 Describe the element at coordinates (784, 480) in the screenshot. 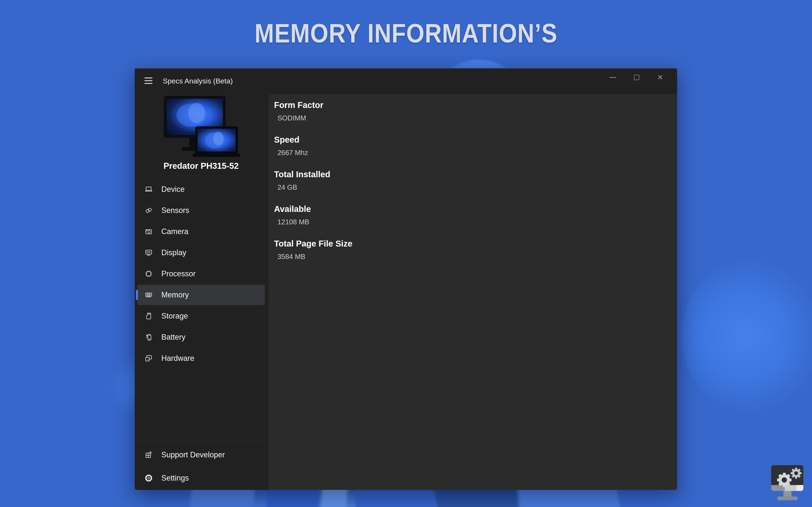

I see `big-gear` at that location.